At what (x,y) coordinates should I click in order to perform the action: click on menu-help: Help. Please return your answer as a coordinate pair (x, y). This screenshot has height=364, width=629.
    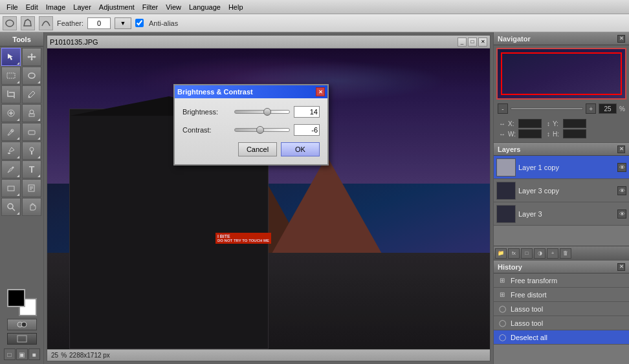
    Looking at the image, I should click on (236, 7).